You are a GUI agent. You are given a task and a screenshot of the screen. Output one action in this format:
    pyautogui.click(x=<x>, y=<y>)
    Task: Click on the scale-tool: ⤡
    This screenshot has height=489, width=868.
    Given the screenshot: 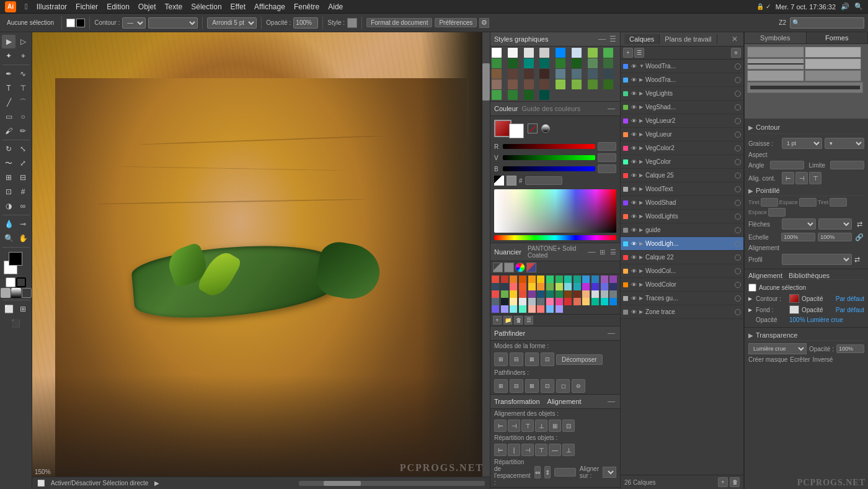 What is the action you would take?
    pyautogui.click(x=23, y=149)
    